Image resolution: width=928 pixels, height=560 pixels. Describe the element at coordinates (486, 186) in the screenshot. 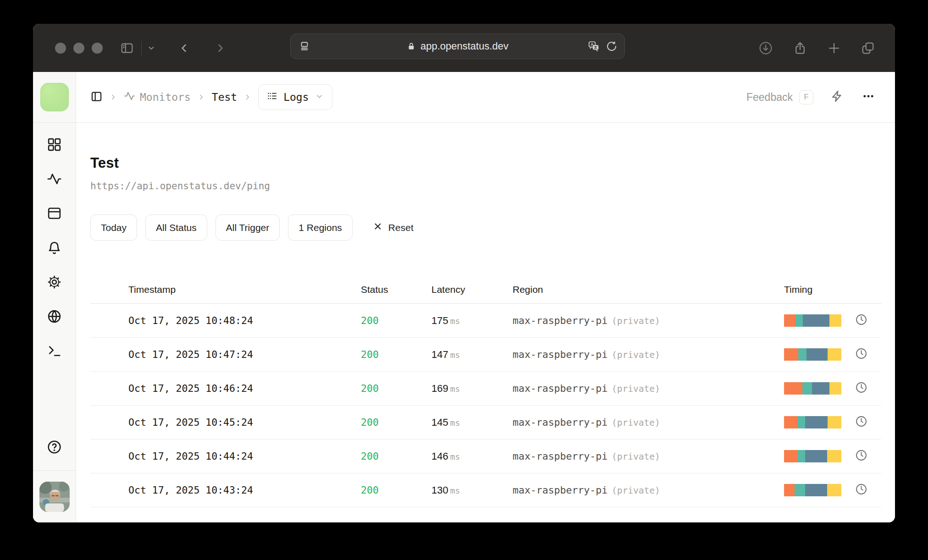

I see `monitor-endpoint-url: https://api.openstatus.dev/ping` at that location.